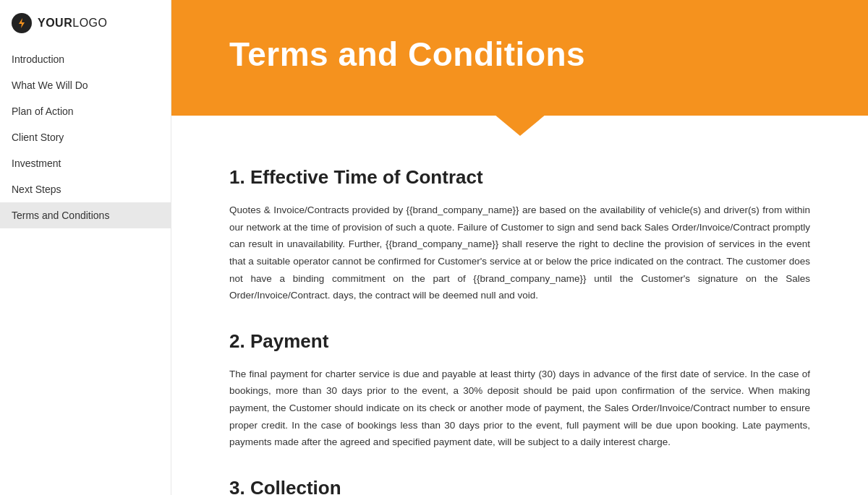 The height and width of the screenshot is (495, 868). I want to click on logo-your: YOUR, so click(55, 23).